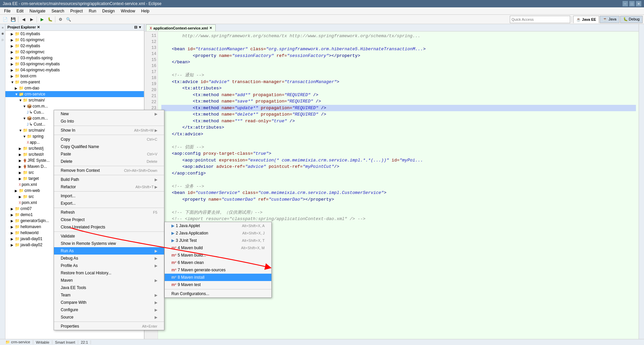  What do you see at coordinates (398, 49) in the screenshot?
I see `code-line-13: <bean id="transactionManager" class="org…` at bounding box center [398, 49].